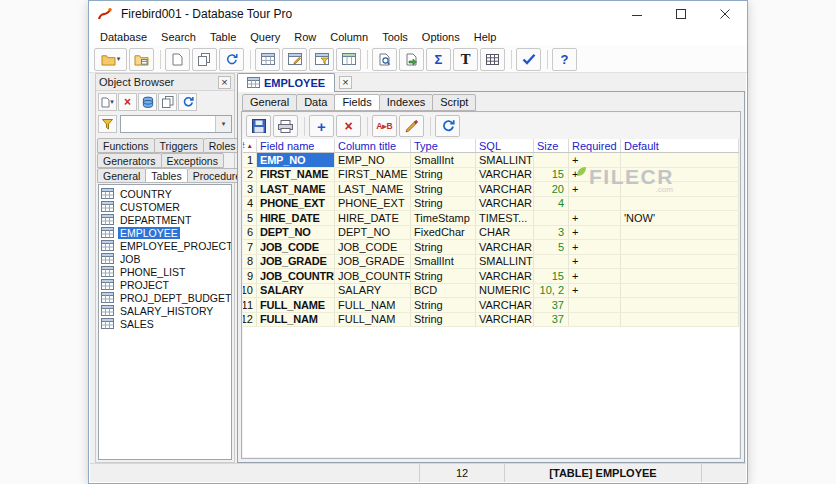 The height and width of the screenshot is (484, 836). I want to click on filter-button, so click(108, 124).